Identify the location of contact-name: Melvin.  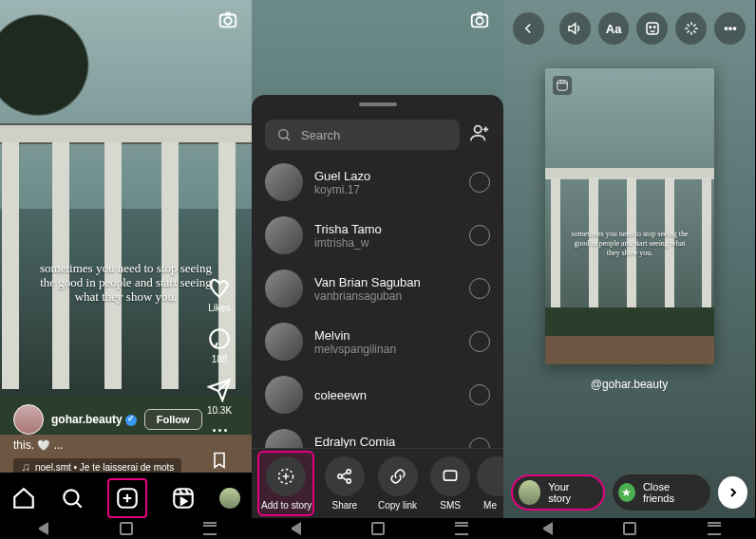
(386, 336).